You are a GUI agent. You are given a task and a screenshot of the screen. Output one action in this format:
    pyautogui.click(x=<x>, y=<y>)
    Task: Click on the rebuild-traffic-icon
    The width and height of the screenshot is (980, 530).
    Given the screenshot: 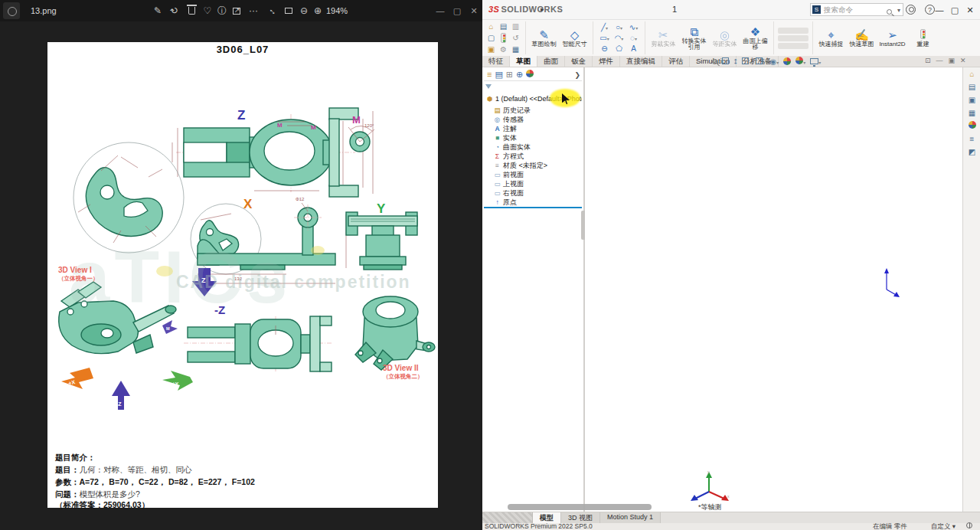 What is the action you would take?
    pyautogui.click(x=504, y=38)
    